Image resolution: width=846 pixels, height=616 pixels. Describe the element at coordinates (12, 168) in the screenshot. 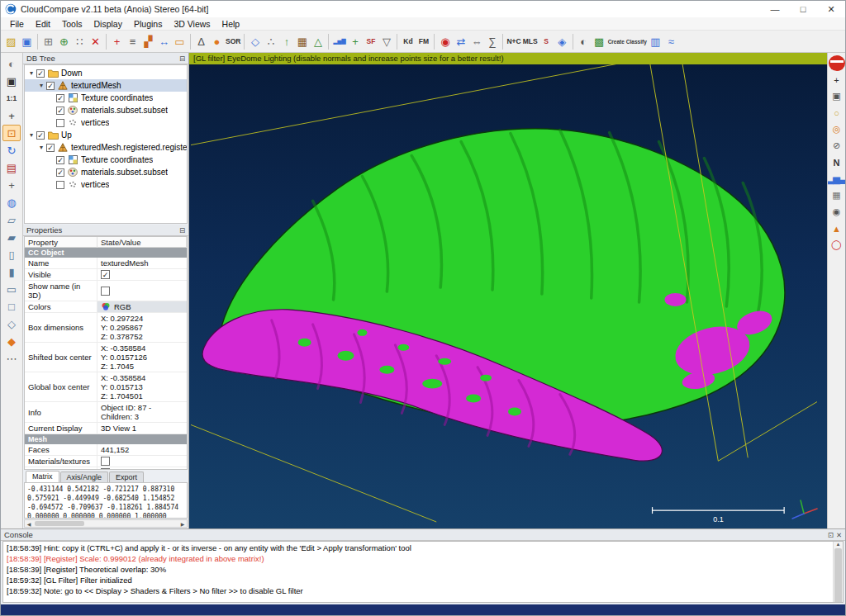

I see `color-scale-icon: ▤` at that location.